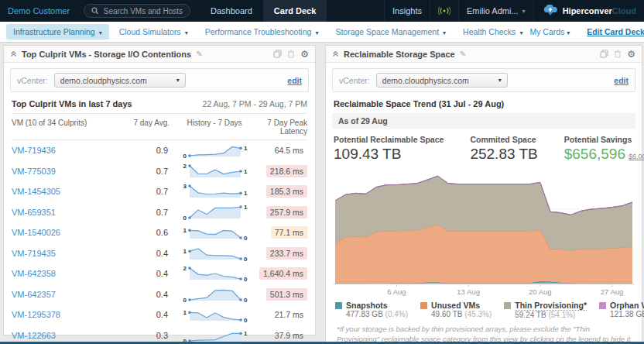  Describe the element at coordinates (231, 11) in the screenshot. I see `tab-dashboard: Dashboard` at that location.